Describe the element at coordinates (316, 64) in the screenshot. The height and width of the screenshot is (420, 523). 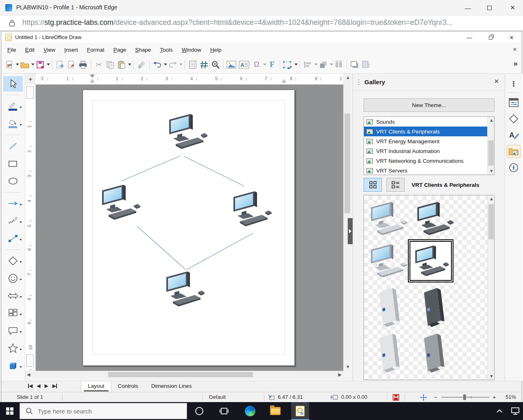
I see `align-dropdown` at that location.